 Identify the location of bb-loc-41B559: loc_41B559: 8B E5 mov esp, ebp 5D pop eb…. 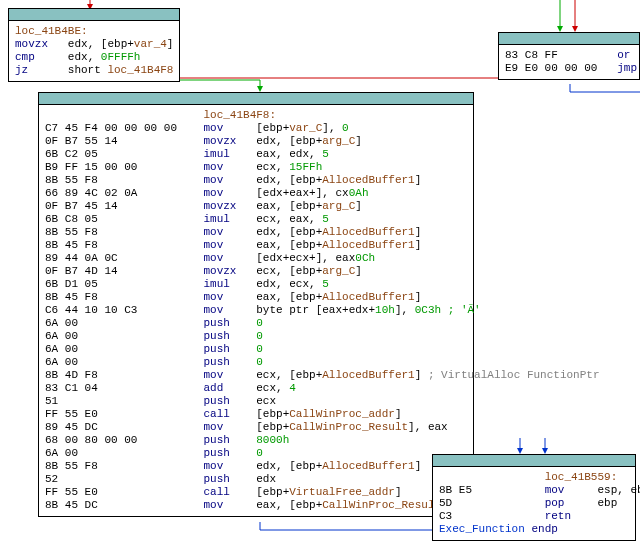
(534, 498).